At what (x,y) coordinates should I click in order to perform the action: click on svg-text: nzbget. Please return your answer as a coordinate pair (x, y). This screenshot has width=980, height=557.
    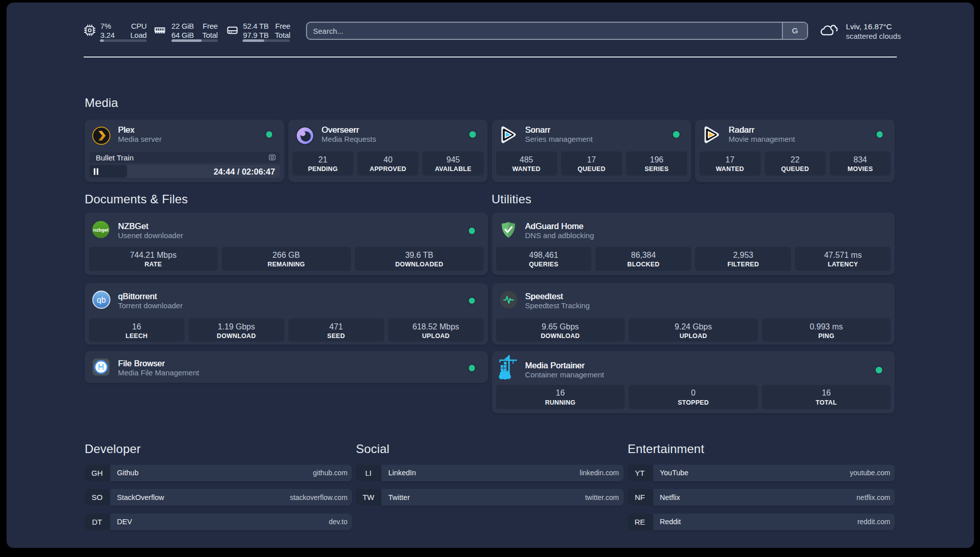
    Looking at the image, I should click on (101, 229).